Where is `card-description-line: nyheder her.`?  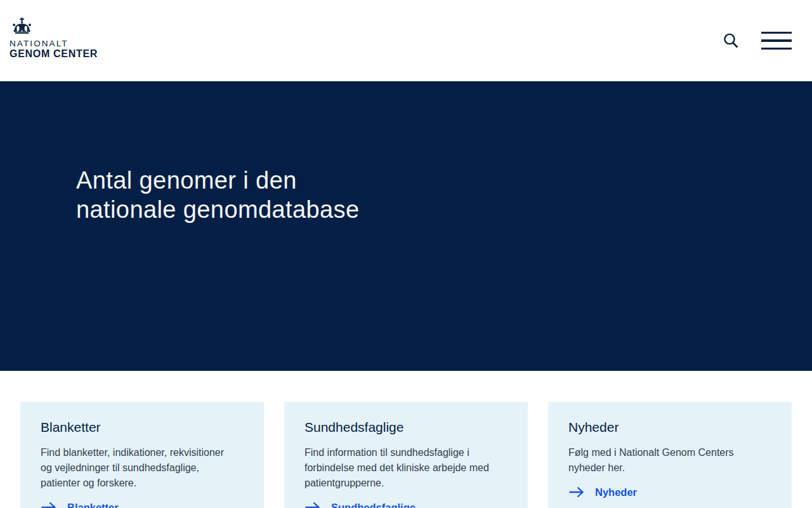 card-description-line: nyheder her. is located at coordinates (670, 468).